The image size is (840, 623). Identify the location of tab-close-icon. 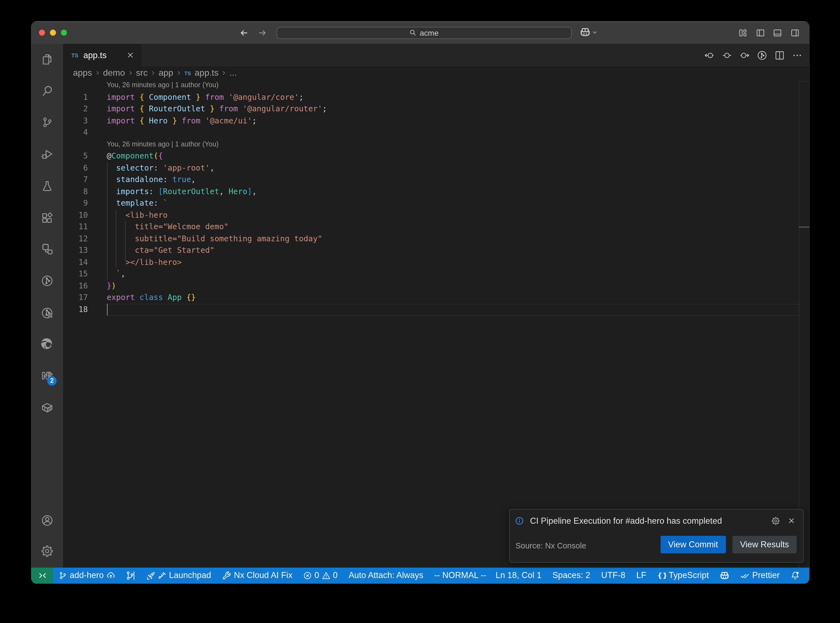
(131, 55).